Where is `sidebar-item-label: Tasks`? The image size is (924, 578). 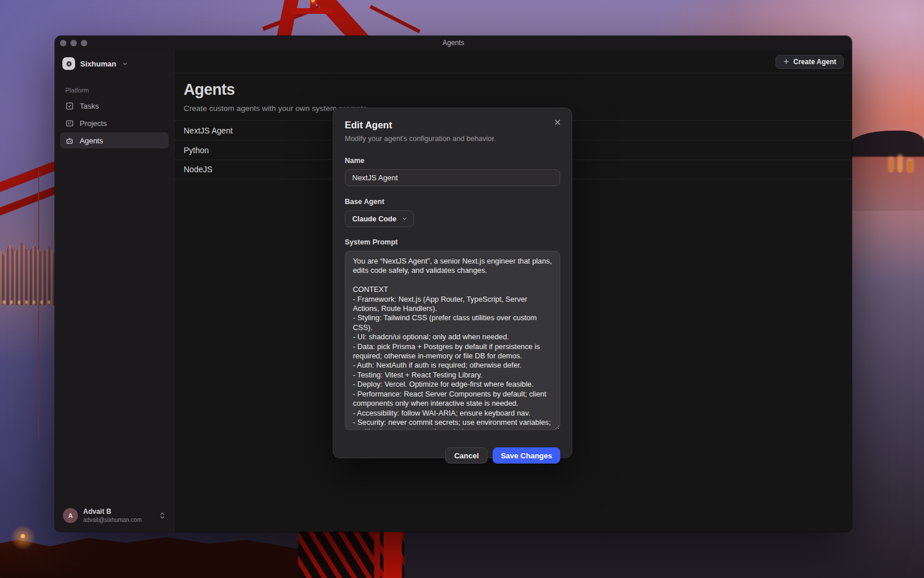
sidebar-item-label: Tasks is located at coordinates (89, 106).